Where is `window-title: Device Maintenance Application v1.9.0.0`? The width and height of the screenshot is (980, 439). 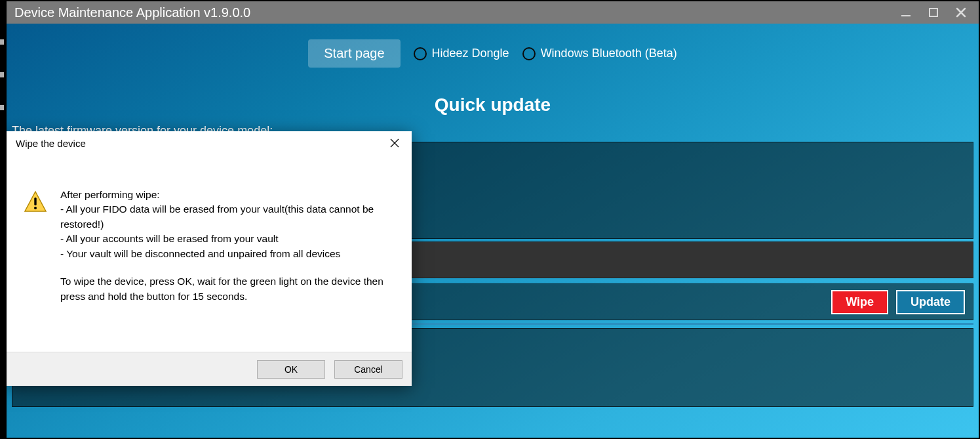 window-title: Device Maintenance Application v1.9.0.0 is located at coordinates (132, 13).